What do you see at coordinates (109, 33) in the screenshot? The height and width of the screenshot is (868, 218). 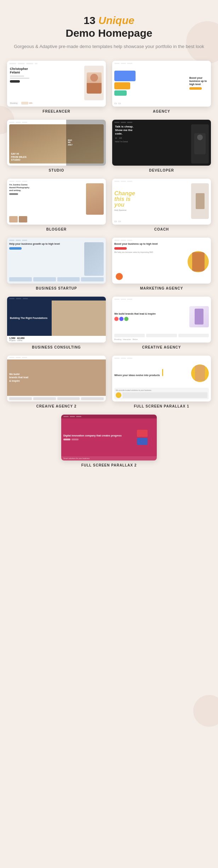 I see `title-line2: Demo Homepage` at bounding box center [109, 33].